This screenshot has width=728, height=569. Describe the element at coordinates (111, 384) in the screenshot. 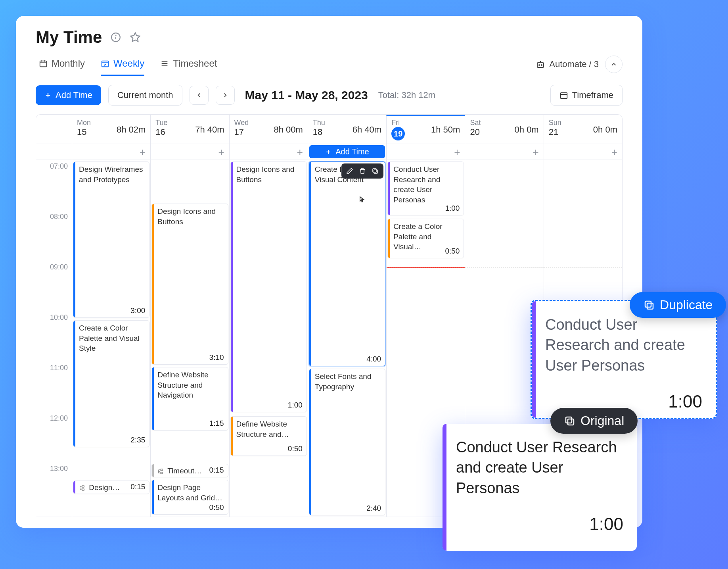

I see `event: Create a Color Palette and Visual Style2…` at that location.